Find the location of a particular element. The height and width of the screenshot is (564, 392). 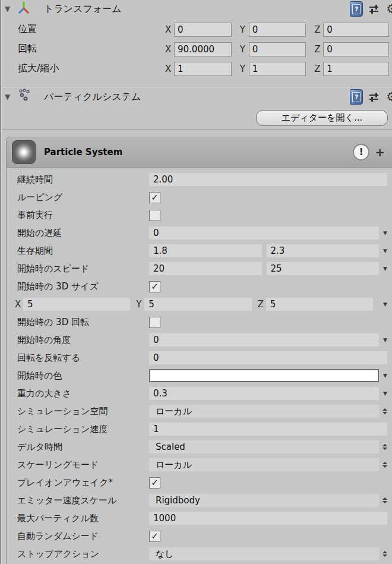

transform-row: 拡大/縮小X1Y1Z1 is located at coordinates (203, 69).